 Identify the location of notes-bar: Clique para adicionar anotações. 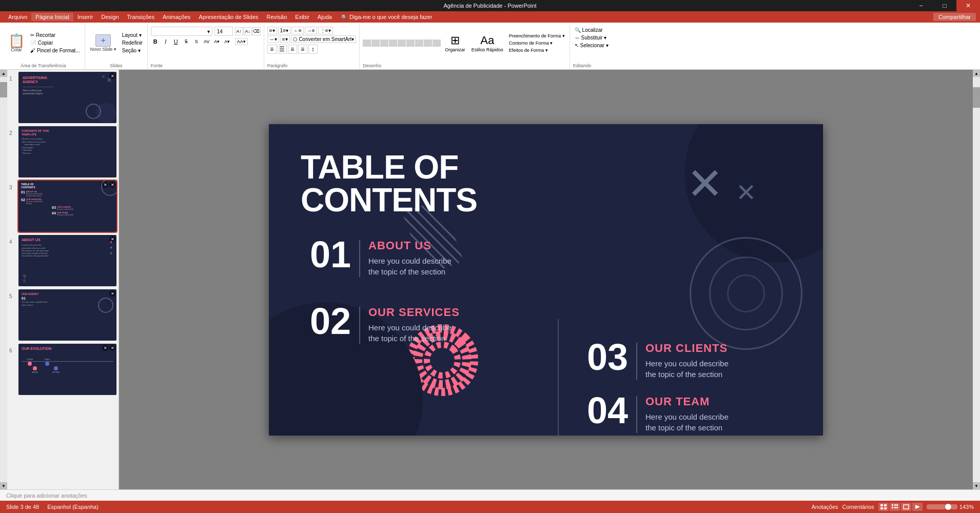
(490, 495).